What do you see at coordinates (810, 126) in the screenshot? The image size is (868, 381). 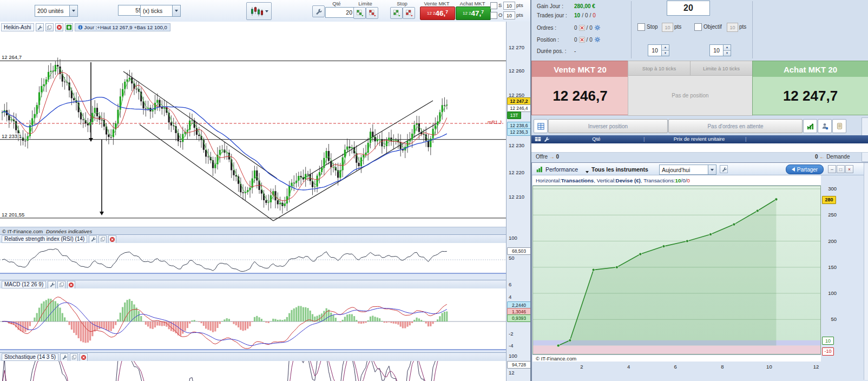 I see `performance-report-button` at bounding box center [810, 126].